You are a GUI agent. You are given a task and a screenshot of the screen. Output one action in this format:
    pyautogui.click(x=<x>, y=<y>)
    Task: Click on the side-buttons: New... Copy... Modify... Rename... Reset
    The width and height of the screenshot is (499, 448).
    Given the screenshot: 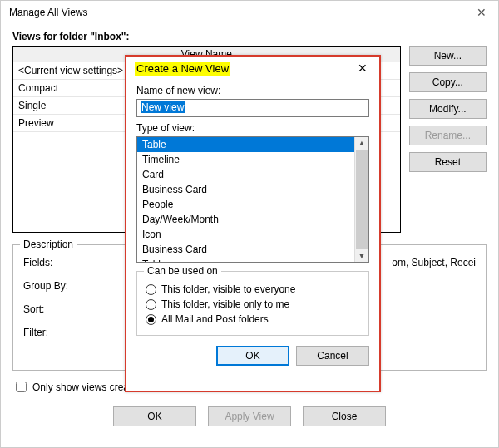 What is the action you would take?
    pyautogui.click(x=447, y=140)
    